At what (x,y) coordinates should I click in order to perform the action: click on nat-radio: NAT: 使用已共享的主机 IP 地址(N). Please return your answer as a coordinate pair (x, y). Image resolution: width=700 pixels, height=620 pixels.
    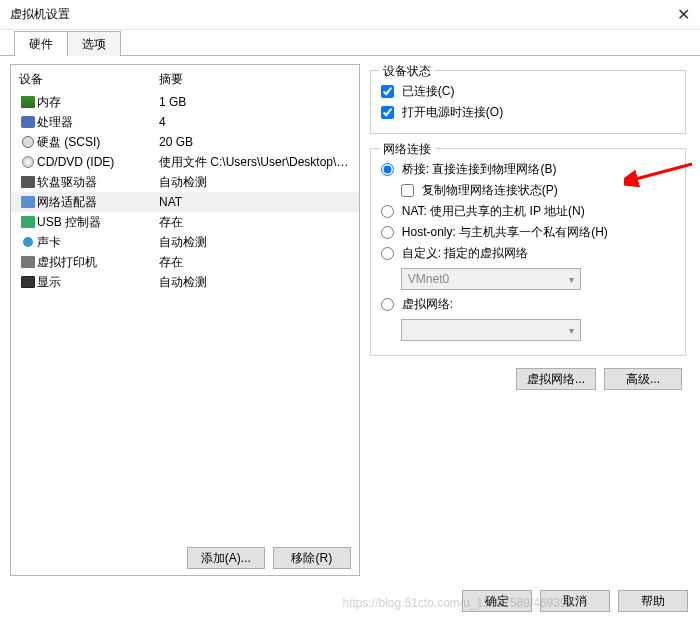
    Looking at the image, I should click on (528, 212).